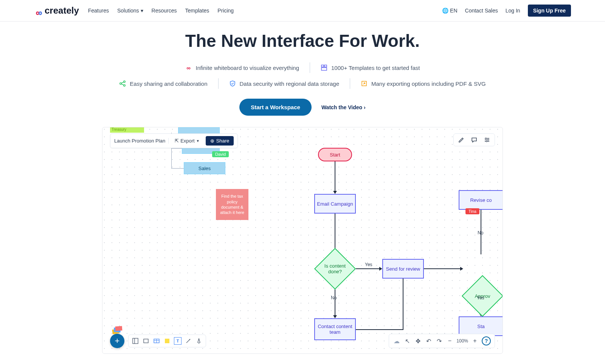 Image resolution: width=605 pixels, height=364 pixels. I want to click on node-sta: Sta, so click(481, 326).